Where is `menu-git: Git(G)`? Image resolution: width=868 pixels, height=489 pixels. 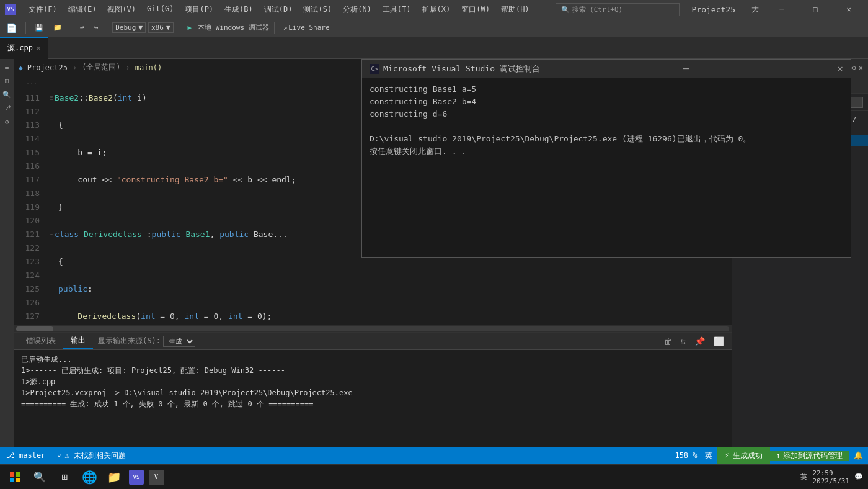 menu-git: Git(G) is located at coordinates (160, 10).